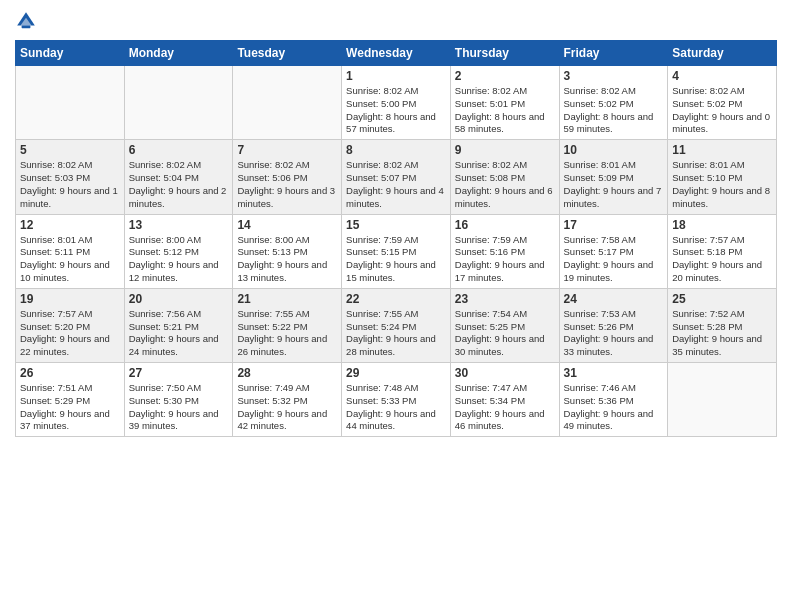 This screenshot has width=792, height=612. I want to click on day-number: 27, so click(179, 373).